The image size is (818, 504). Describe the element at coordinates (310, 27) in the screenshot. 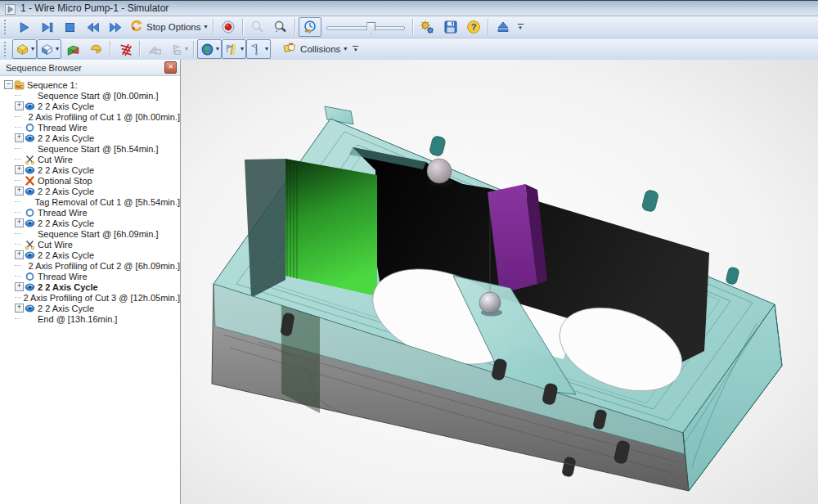

I see `speed-toggle-button` at that location.